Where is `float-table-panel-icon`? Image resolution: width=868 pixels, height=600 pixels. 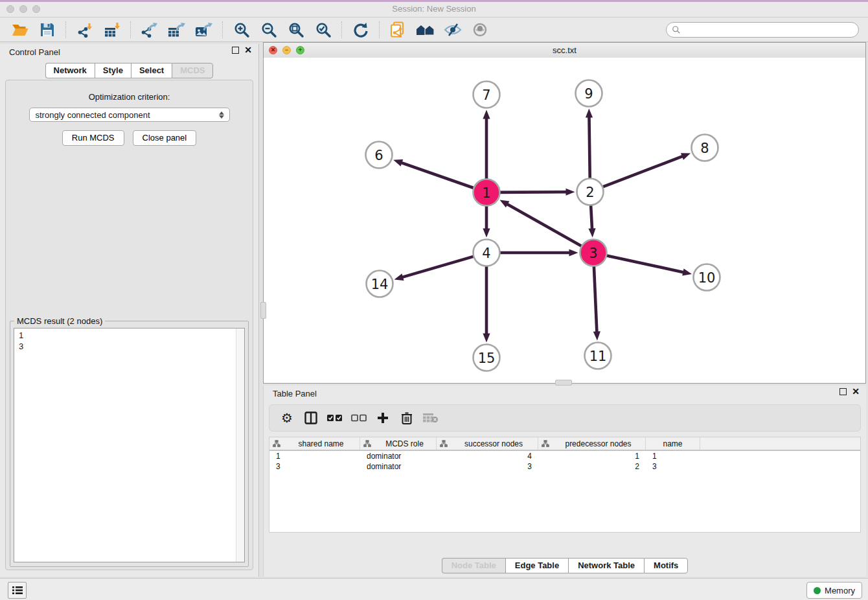 float-table-panel-icon is located at coordinates (843, 391).